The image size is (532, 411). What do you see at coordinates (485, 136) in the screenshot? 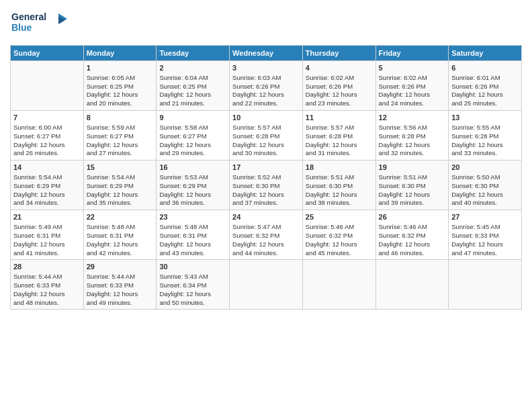
I see `calendar-cell: 13Sunrise: 5:55 AMSunset: 6:28 PMDayligh…` at bounding box center [485, 136].